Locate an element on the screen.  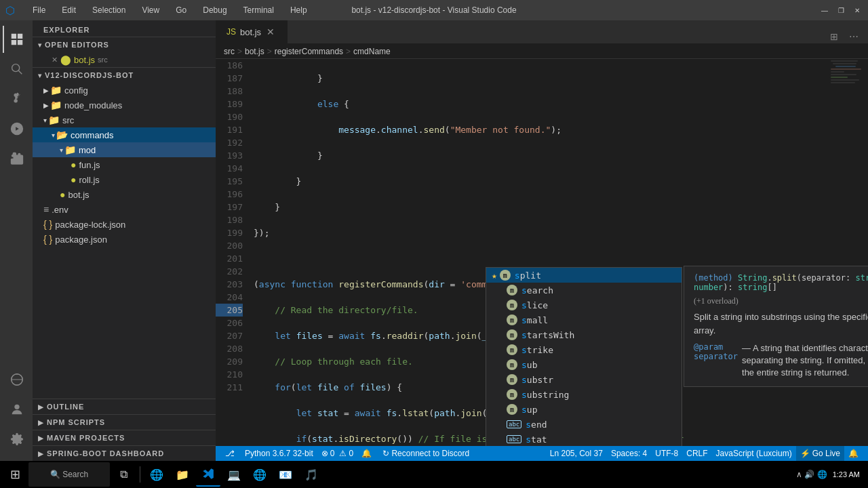
file-env: ≡ .env is located at coordinates (124, 209).